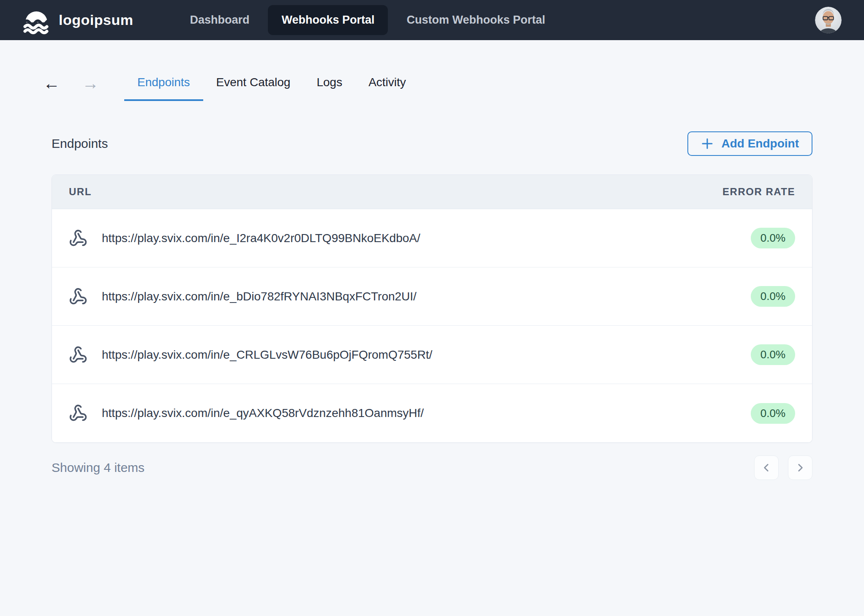 This screenshot has height=616, width=864. Describe the element at coordinates (432, 20) in the screenshot. I see `top-navbar: logoipsum Dashboard Webhooks Portal Cust…` at that location.